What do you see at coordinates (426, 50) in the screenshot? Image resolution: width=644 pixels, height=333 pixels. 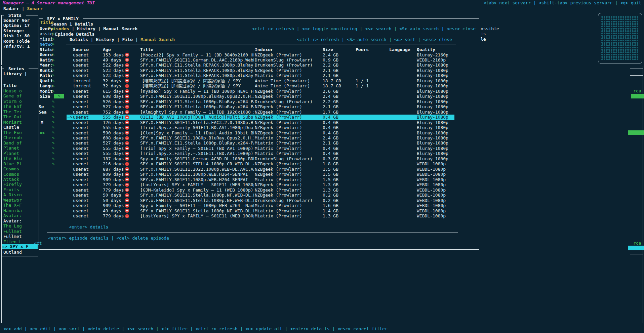 I see `column-header-quality: Quality` at bounding box center [426, 50].